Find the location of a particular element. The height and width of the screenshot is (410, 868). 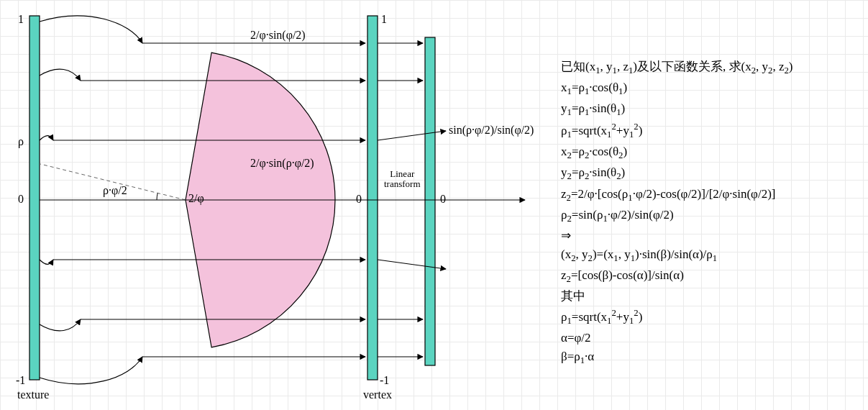

right-result-label: sin(ρ·φ/2)/sin(φ/2) is located at coordinates (491, 130).